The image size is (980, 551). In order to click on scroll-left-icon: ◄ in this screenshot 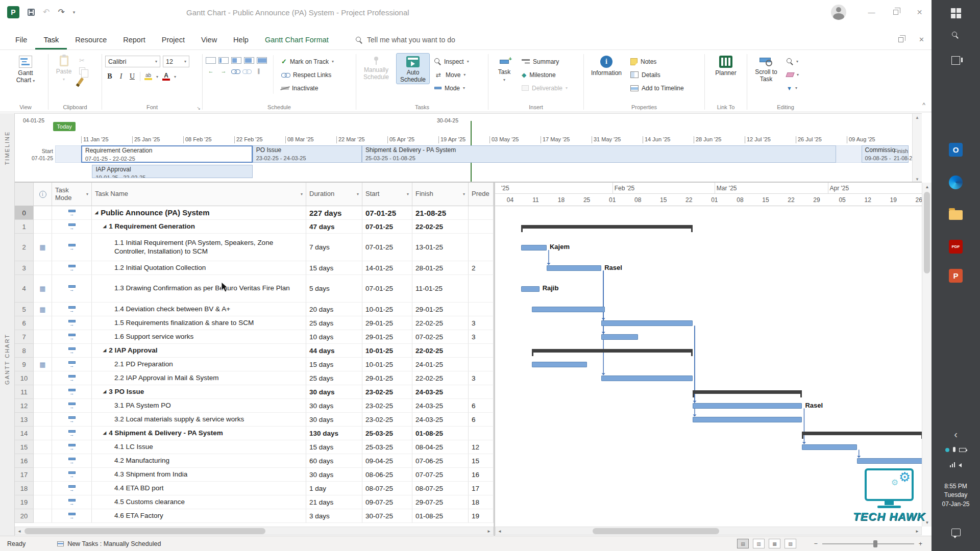, I will do `click(19, 531)`.